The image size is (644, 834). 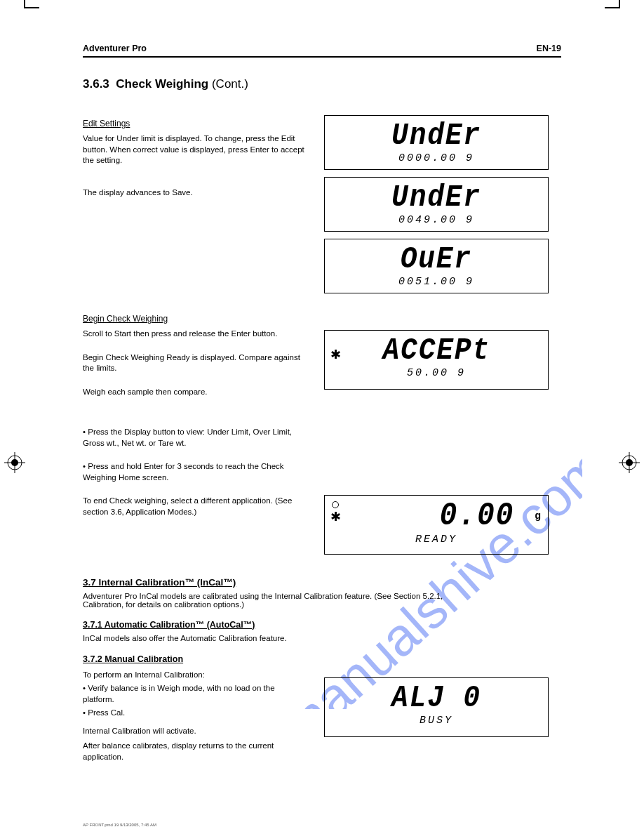 What do you see at coordinates (133, 659) in the screenshot?
I see `mancal-head: 3.7.2 Manual Calibration` at bounding box center [133, 659].